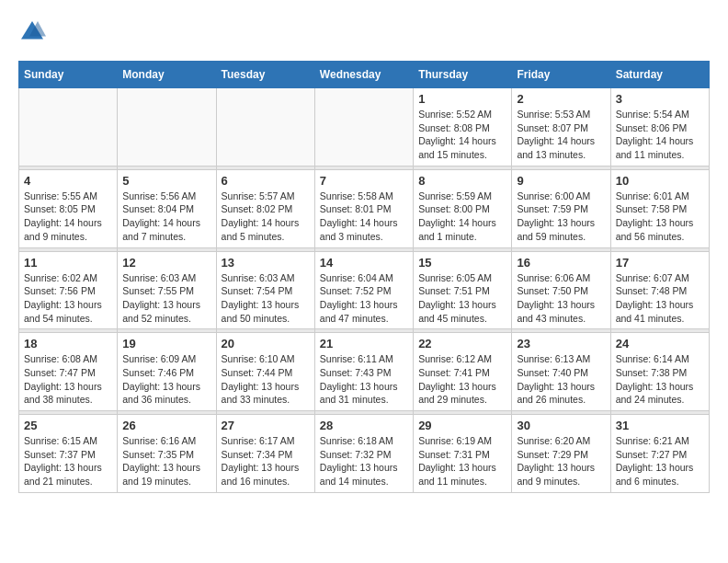 The height and width of the screenshot is (563, 728). Describe the element at coordinates (561, 425) in the screenshot. I see `day-number: 30` at that location.